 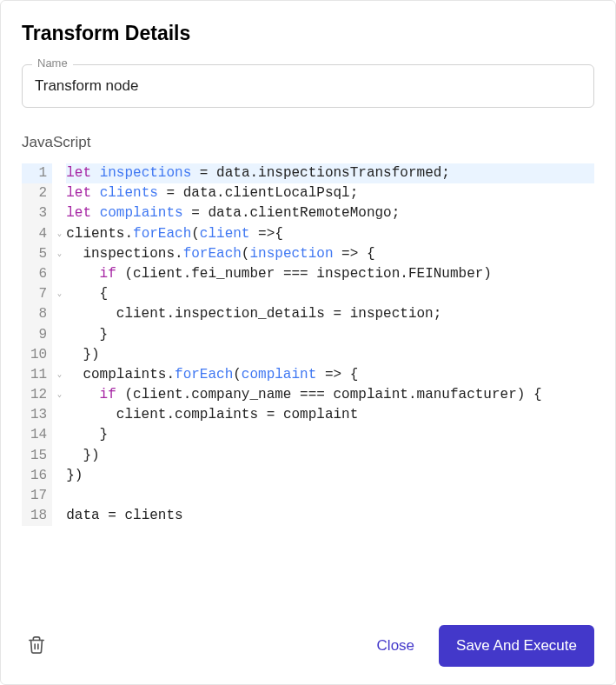 What do you see at coordinates (330, 254) in the screenshot?
I see `code-line: inspections.forEach(inspection => {` at bounding box center [330, 254].